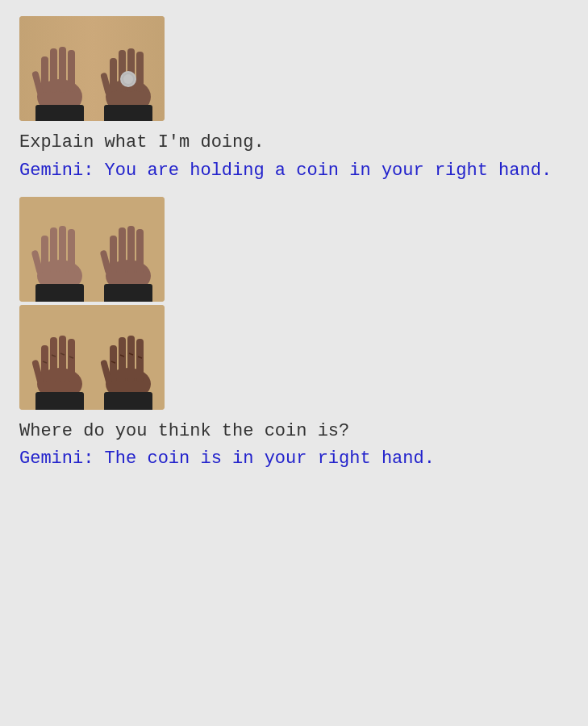  I want to click on turn2-gemini-prefix: Gemini:, so click(56, 458).